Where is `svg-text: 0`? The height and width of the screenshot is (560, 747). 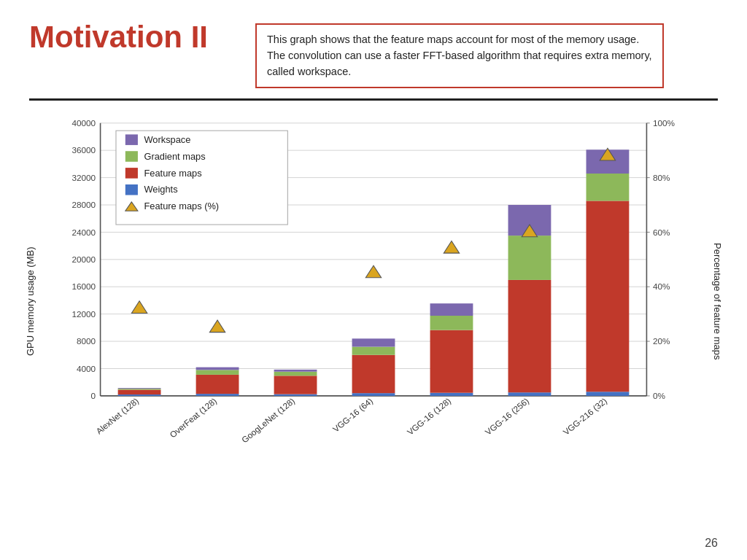 svg-text: 0 is located at coordinates (93, 395).